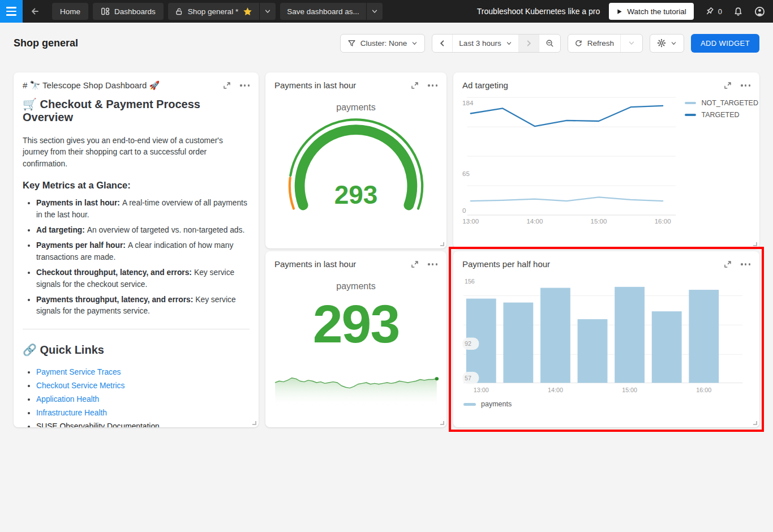  I want to click on highlighted-cell: Payments per half hour 156925713:0014:00…, so click(607, 340).